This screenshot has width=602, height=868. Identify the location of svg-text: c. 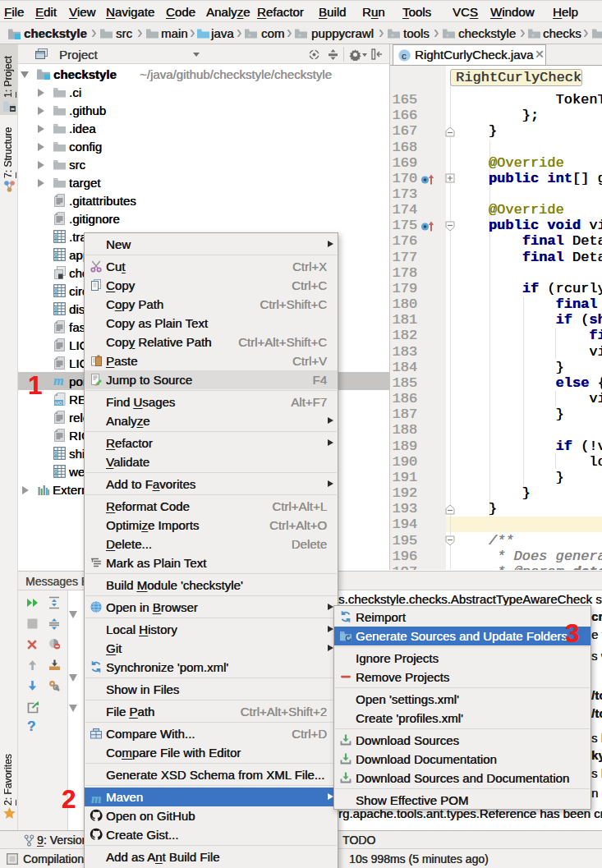
(404, 56).